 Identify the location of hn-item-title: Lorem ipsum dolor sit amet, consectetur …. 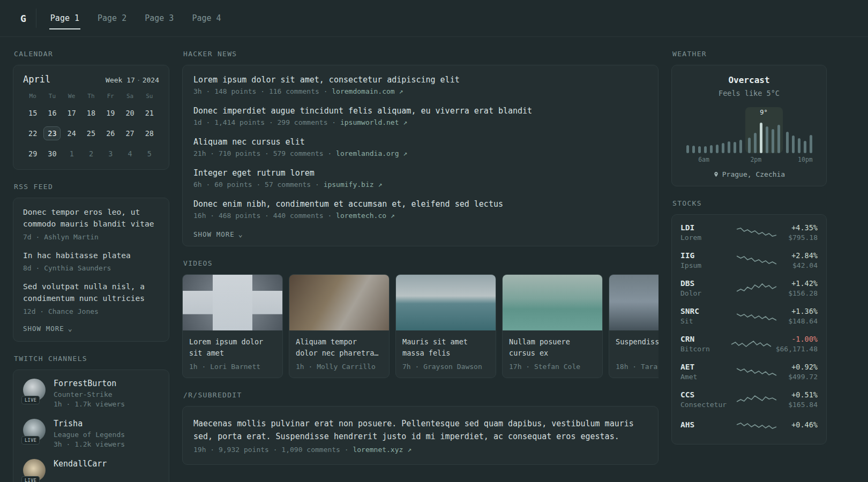
(420, 80).